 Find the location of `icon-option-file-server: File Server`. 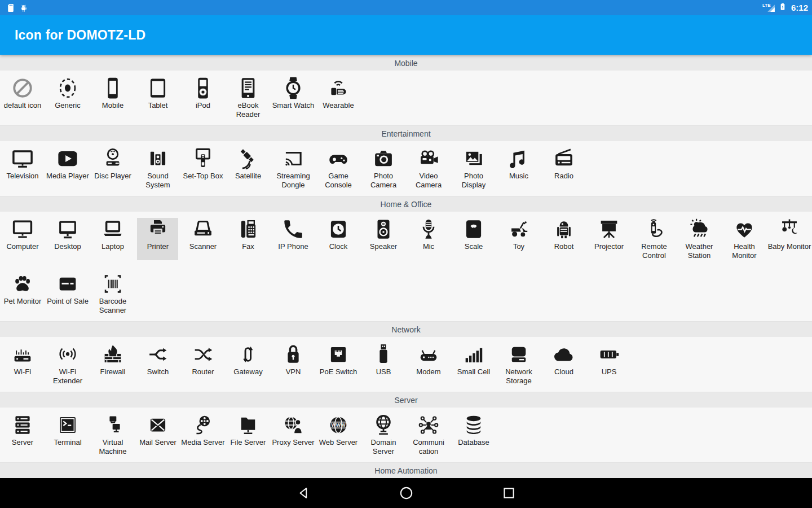

icon-option-file-server: File Server is located at coordinates (248, 435).